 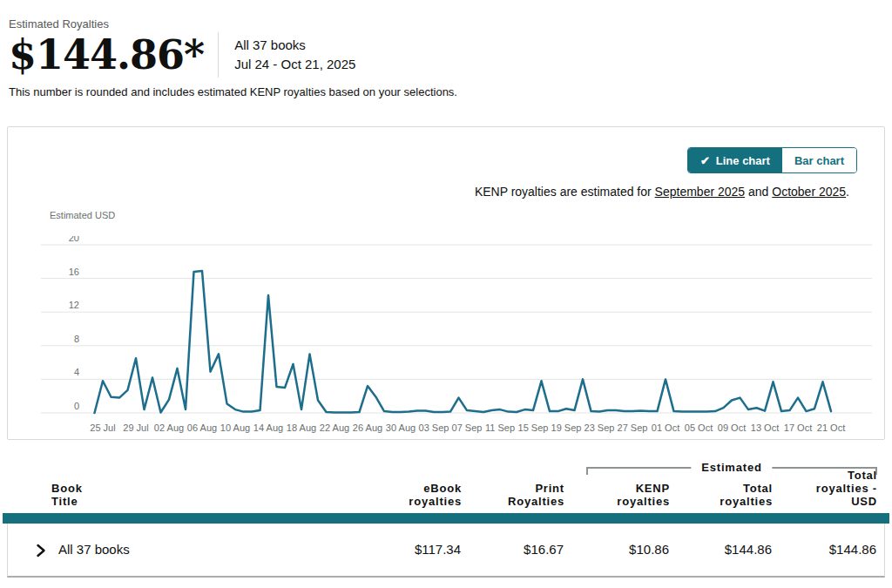 I want to click on svg-text: 0, so click(x=77, y=406).